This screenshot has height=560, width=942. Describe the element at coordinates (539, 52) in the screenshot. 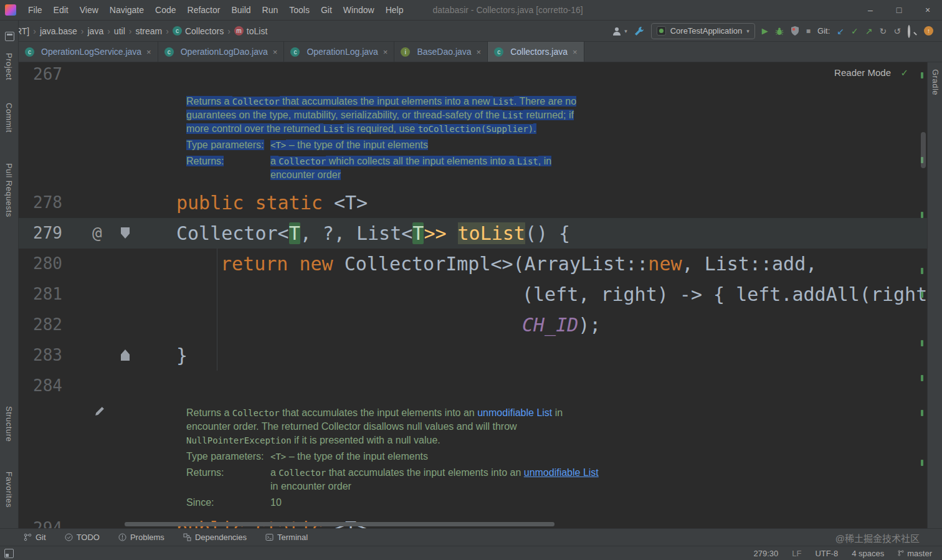

I see `tab-label: Collectors.java` at that location.